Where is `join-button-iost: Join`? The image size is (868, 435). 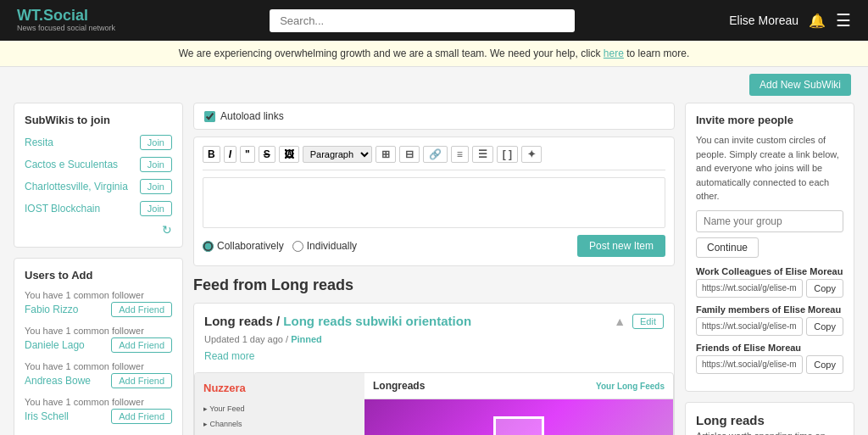 join-button-iost: Join is located at coordinates (156, 209).